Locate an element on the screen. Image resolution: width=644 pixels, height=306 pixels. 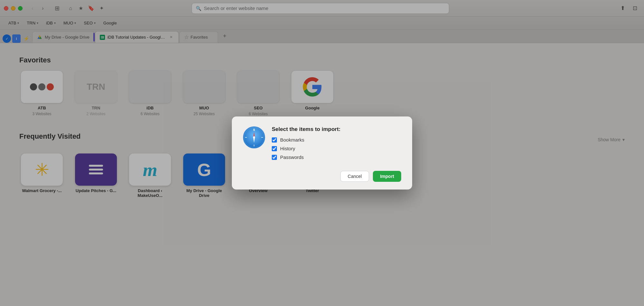
checkbox-passwords: Passwords is located at coordinates (306, 157).